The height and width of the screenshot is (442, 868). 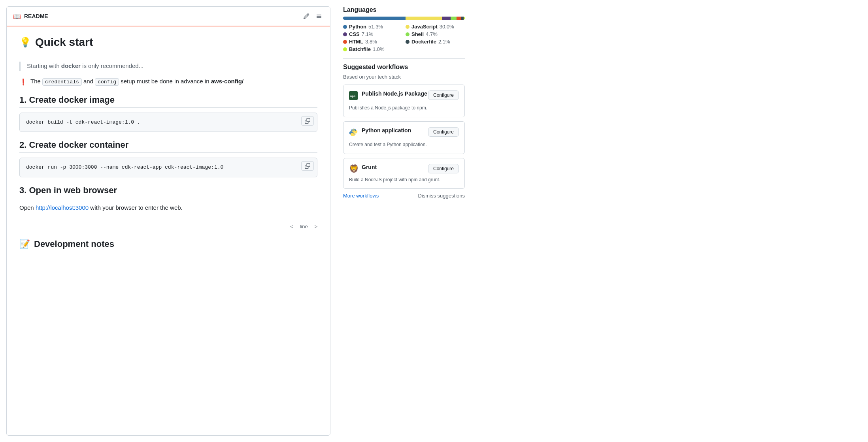 I want to click on dev-notes-section: 📝 Development notes, so click(x=168, y=244).